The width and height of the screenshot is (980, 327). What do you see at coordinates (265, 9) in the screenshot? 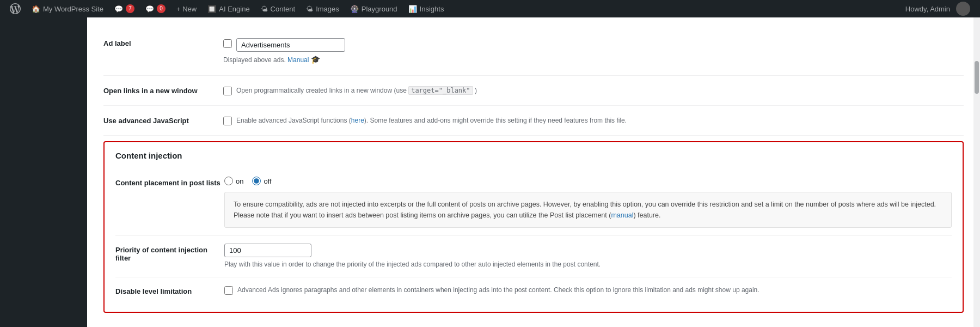
I see `content-icon: 🌤` at bounding box center [265, 9].